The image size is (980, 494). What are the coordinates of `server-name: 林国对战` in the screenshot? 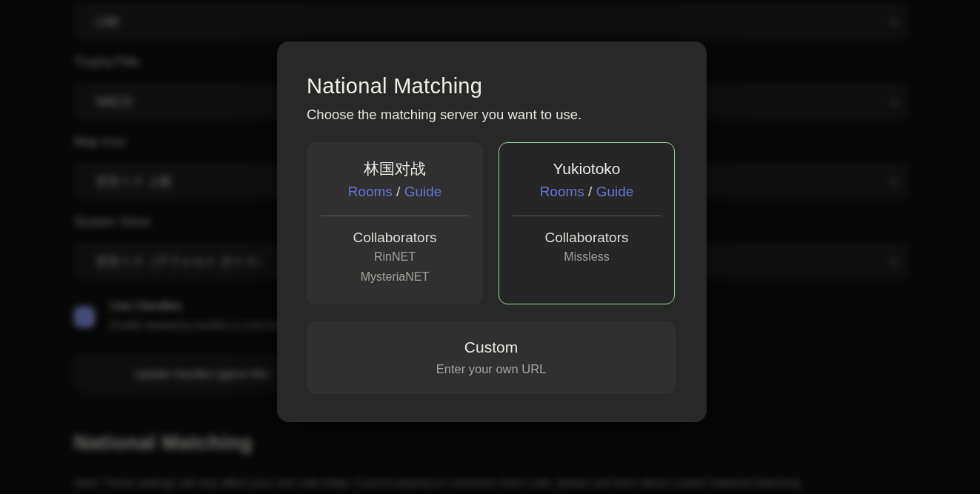 It's located at (395, 169).